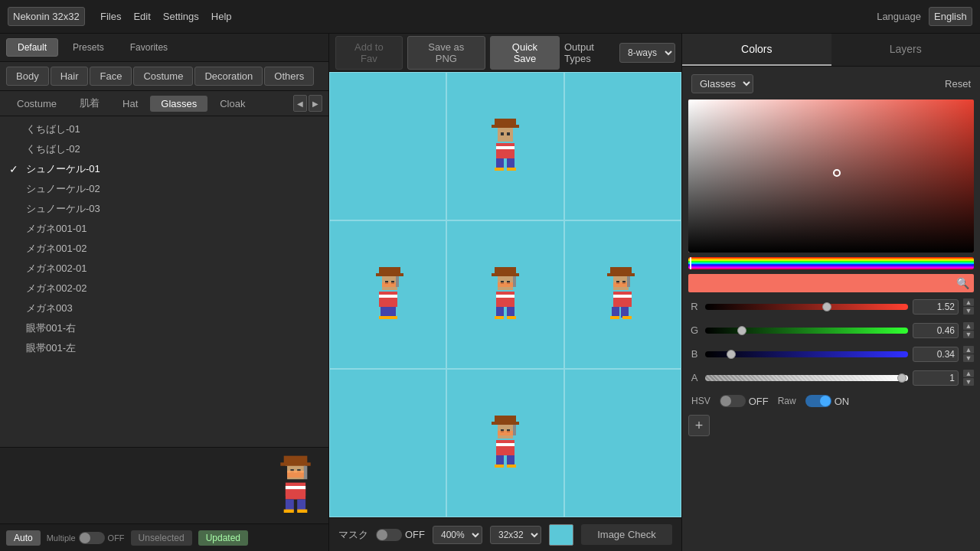 The width and height of the screenshot is (980, 551). Describe the element at coordinates (228, 77) in the screenshot. I see `cat-decoration: Decoration` at that location.